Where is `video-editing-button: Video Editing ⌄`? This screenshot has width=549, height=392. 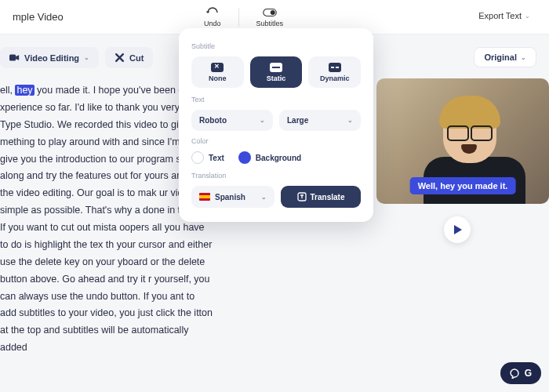
video-editing-button: Video Editing ⌄ is located at coordinates (49, 58).